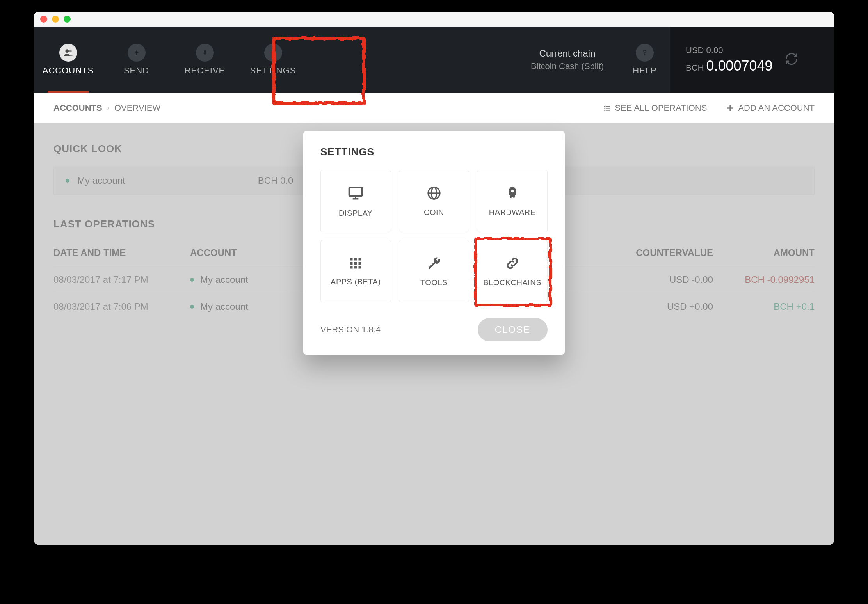 This screenshot has width=868, height=604. Describe the element at coordinates (273, 53) in the screenshot. I see `gear-icon` at that location.